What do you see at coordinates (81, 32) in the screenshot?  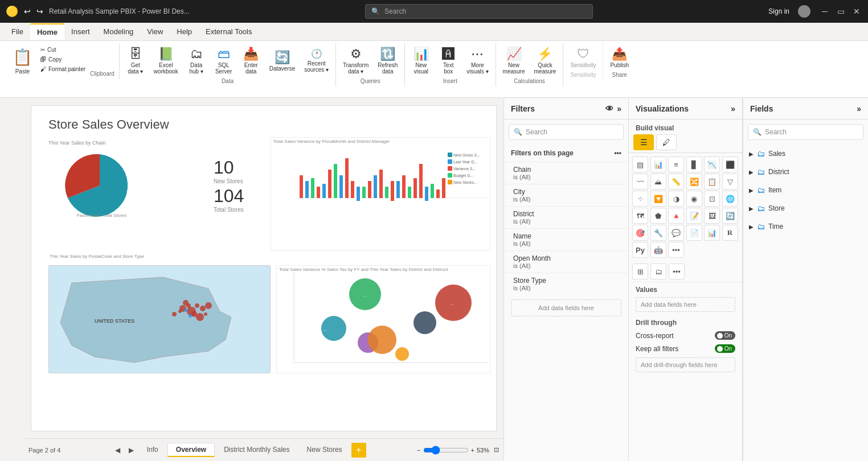 I see `menu-insert: Insert` at bounding box center [81, 32].